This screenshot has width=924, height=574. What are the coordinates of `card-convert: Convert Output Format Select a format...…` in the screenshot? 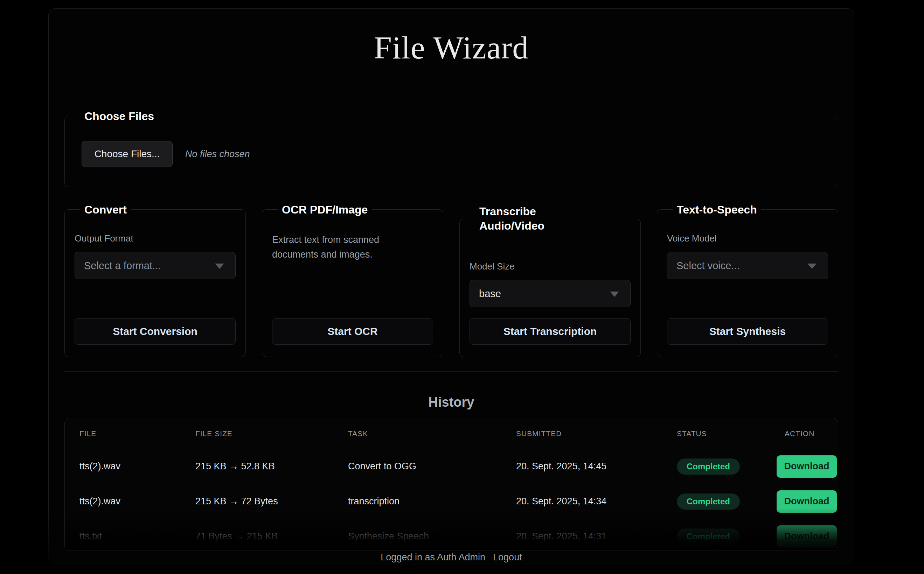 It's located at (155, 283).